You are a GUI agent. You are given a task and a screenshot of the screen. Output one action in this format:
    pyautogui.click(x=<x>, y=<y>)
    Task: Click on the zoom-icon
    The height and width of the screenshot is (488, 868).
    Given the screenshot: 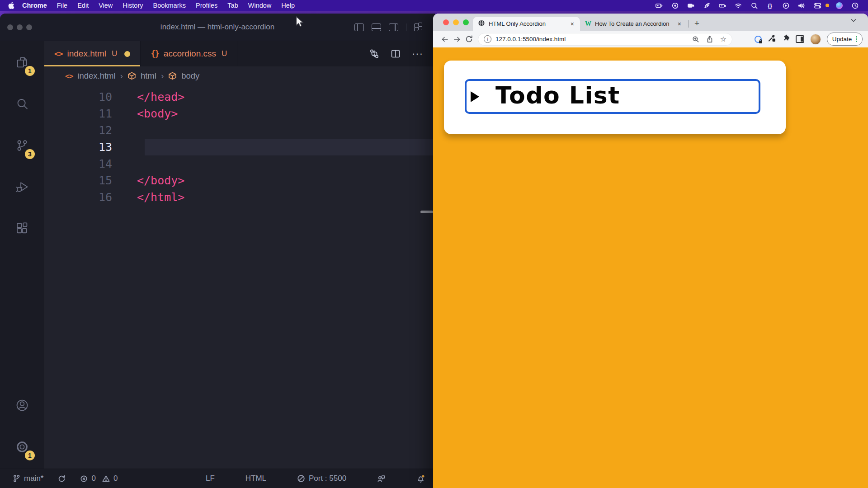 What is the action you would take?
    pyautogui.click(x=696, y=39)
    